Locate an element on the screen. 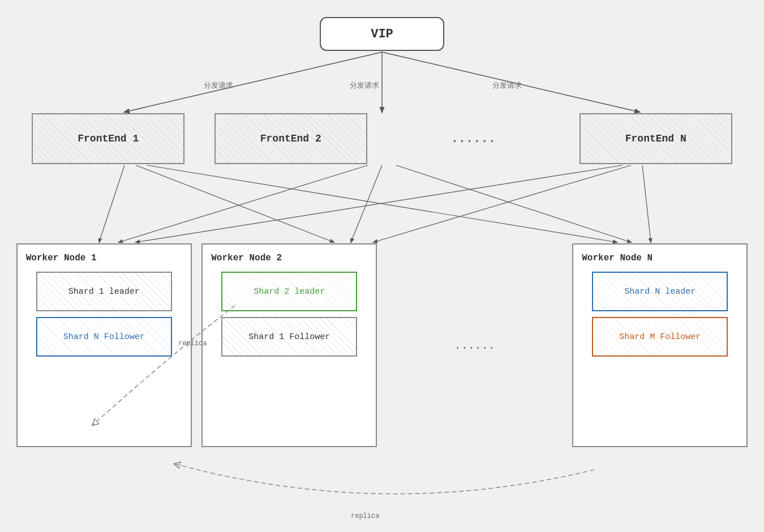 This screenshot has height=532, width=764. shard-m-follower: Shard M Follower is located at coordinates (660, 337).